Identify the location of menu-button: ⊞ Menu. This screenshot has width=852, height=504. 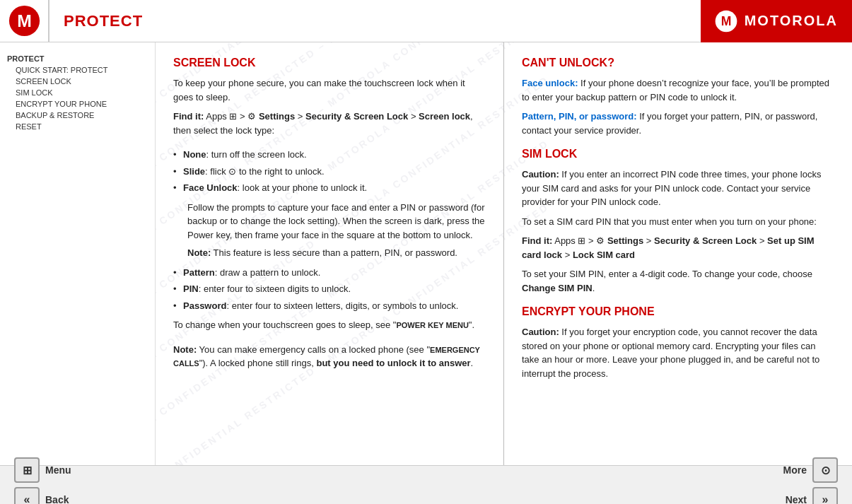
(42, 470).